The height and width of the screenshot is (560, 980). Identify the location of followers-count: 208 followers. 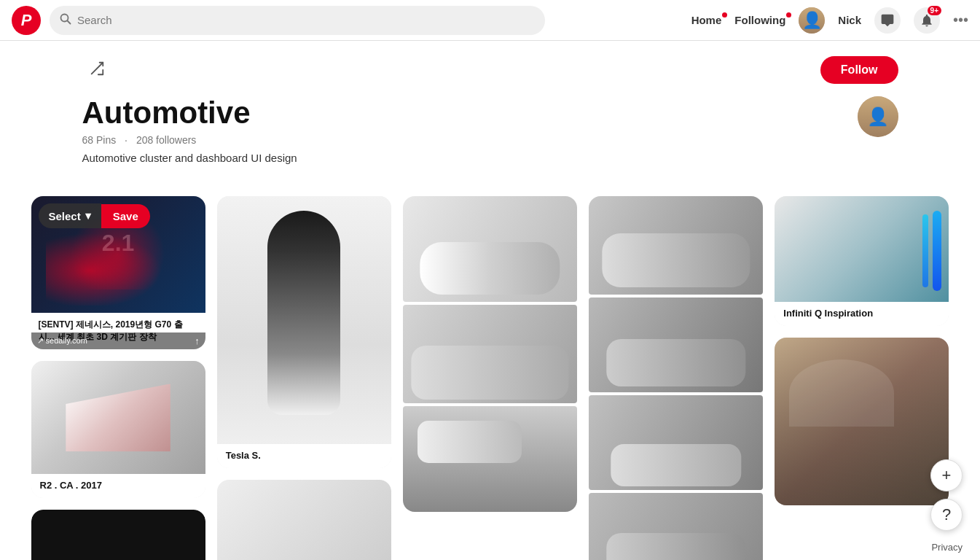
(166, 140).